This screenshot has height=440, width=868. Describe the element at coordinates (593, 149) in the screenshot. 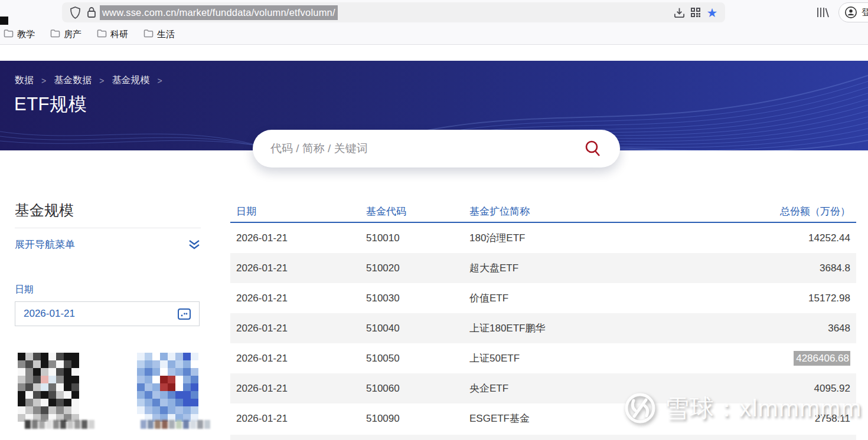

I see `search-icon` at that location.